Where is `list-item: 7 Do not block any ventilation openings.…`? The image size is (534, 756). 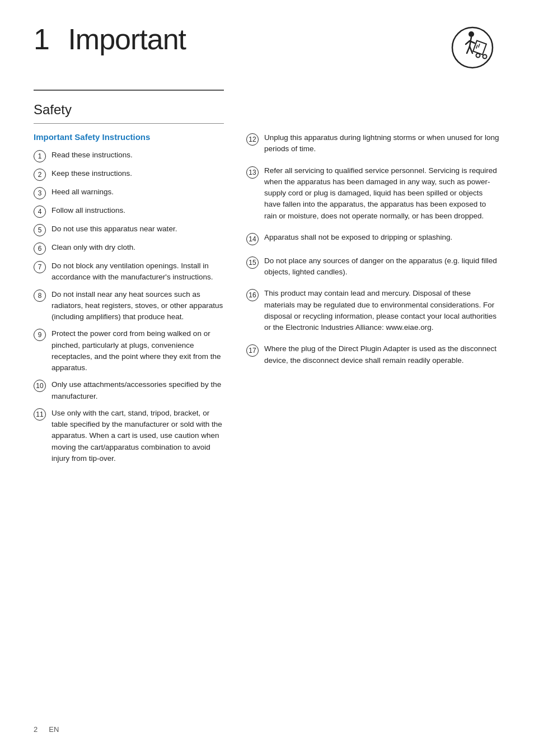 list-item: 7 Do not block any ventilation openings.… is located at coordinates (129, 272).